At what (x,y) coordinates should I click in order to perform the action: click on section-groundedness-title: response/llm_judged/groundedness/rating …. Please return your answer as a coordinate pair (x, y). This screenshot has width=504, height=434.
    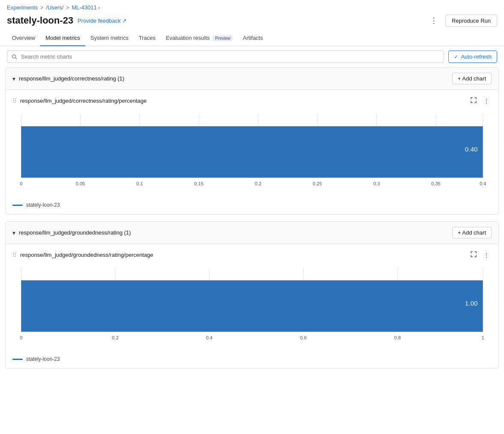
    Looking at the image, I should click on (75, 233).